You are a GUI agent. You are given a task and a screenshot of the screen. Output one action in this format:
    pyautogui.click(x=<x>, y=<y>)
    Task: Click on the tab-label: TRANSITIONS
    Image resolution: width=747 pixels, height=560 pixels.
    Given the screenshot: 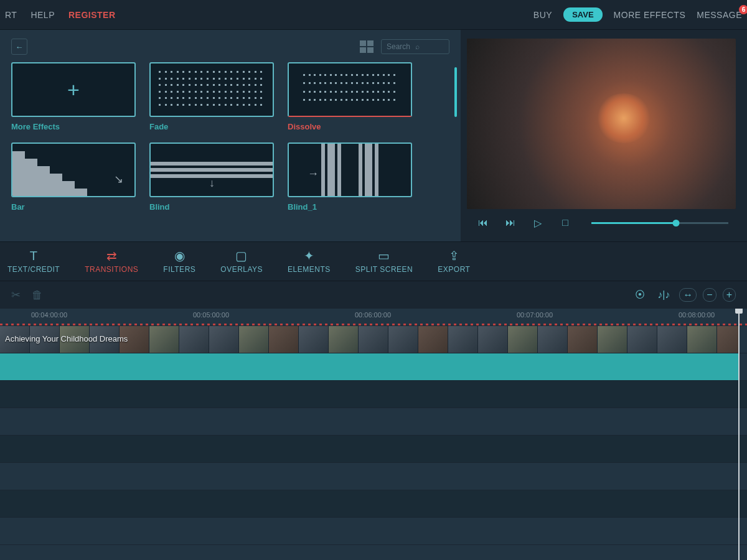 What is the action you would take?
    pyautogui.click(x=111, y=269)
    